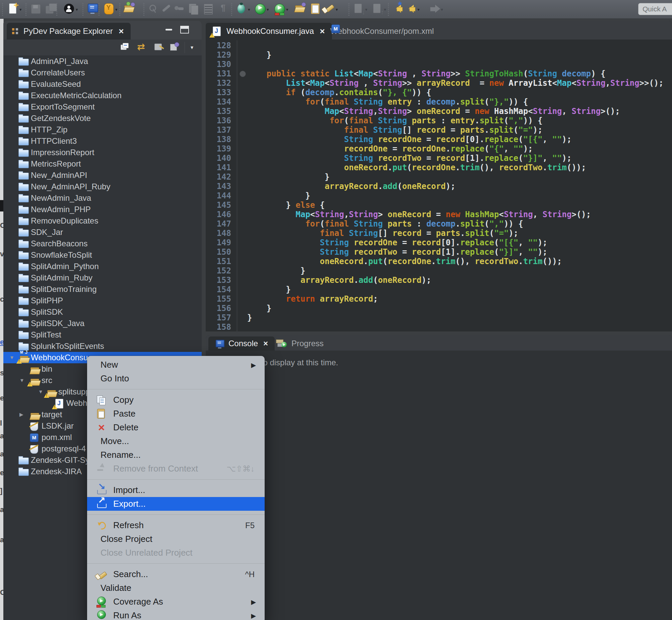  What do you see at coordinates (70, 9) in the screenshot?
I see `profile-icon: ▾` at bounding box center [70, 9].